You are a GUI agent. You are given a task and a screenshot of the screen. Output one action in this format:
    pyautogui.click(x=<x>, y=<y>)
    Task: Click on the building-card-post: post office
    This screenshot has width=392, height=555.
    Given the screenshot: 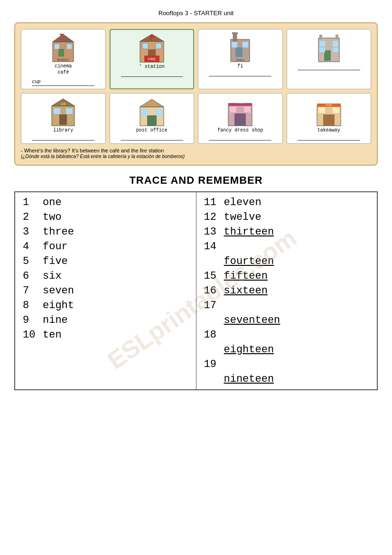 What is the action you would take?
    pyautogui.click(x=152, y=119)
    